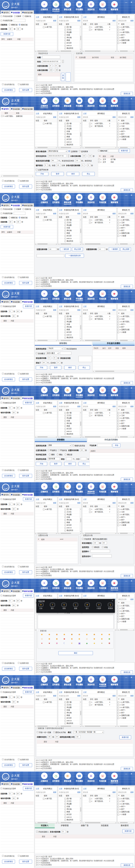  What do you see at coordinates (9, 765) in the screenshot?
I see `start-wechat-button: 启动新微信` at bounding box center [9, 765].